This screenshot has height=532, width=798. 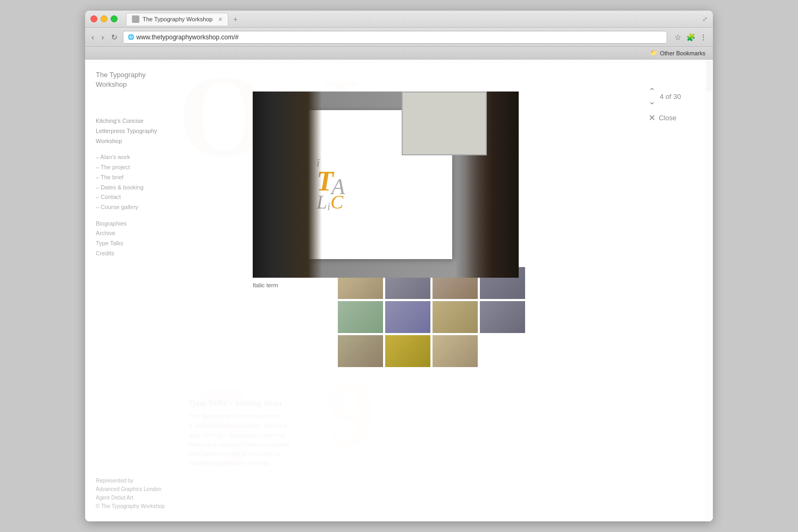 I want to click on expand-button: ⤢, so click(x=705, y=19).